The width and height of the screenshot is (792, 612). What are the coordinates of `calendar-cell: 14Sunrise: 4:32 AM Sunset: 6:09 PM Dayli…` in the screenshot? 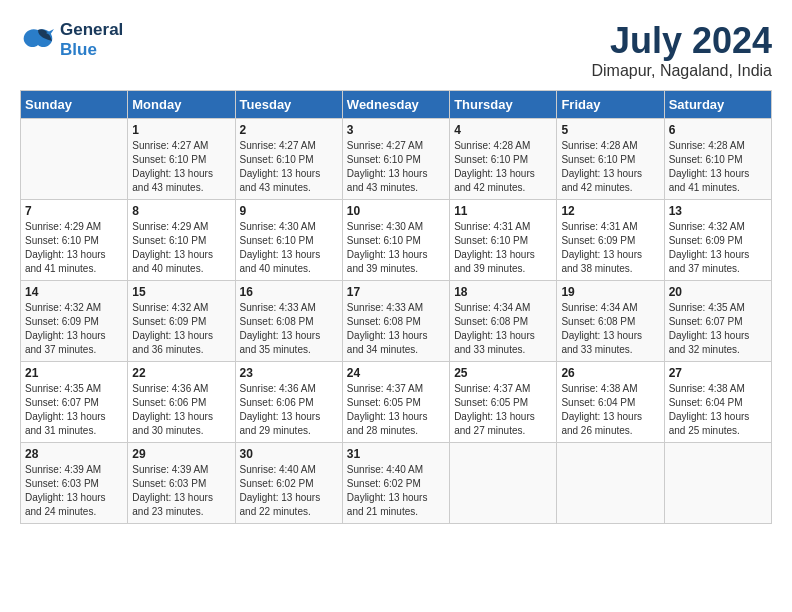 It's located at (74, 322).